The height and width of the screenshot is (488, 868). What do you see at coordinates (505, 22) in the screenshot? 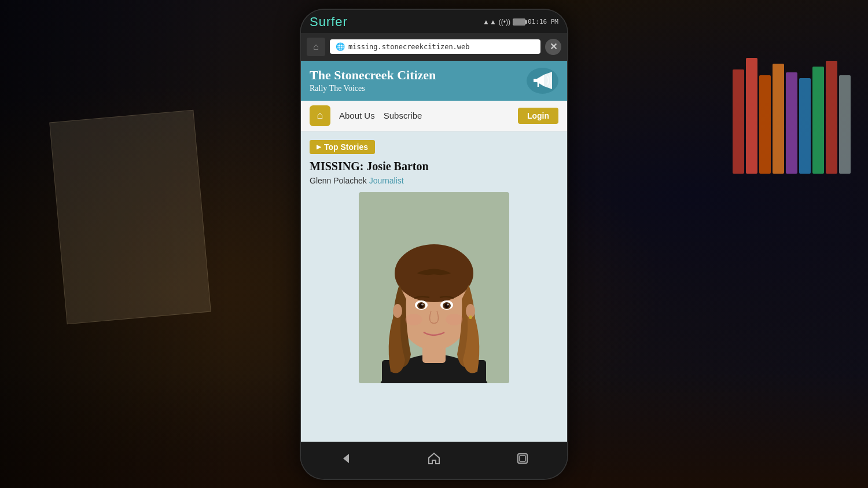
I see `wifi-icon: ((•))` at bounding box center [505, 22].